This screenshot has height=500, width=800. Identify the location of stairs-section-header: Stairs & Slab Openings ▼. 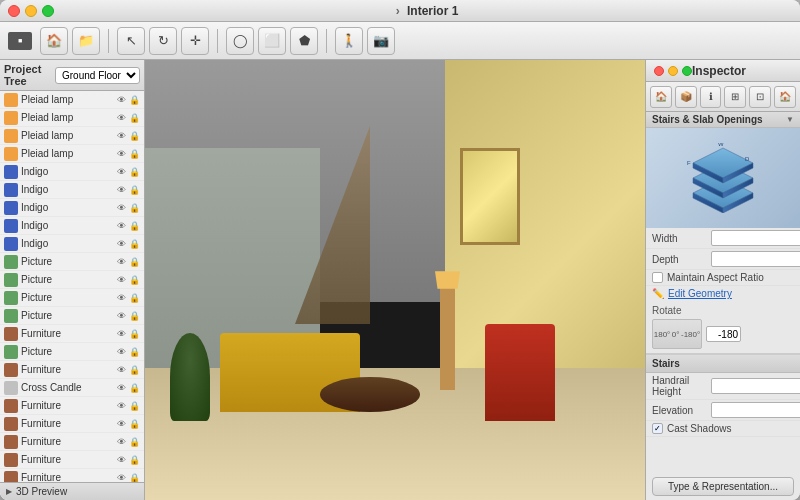
(723, 120).